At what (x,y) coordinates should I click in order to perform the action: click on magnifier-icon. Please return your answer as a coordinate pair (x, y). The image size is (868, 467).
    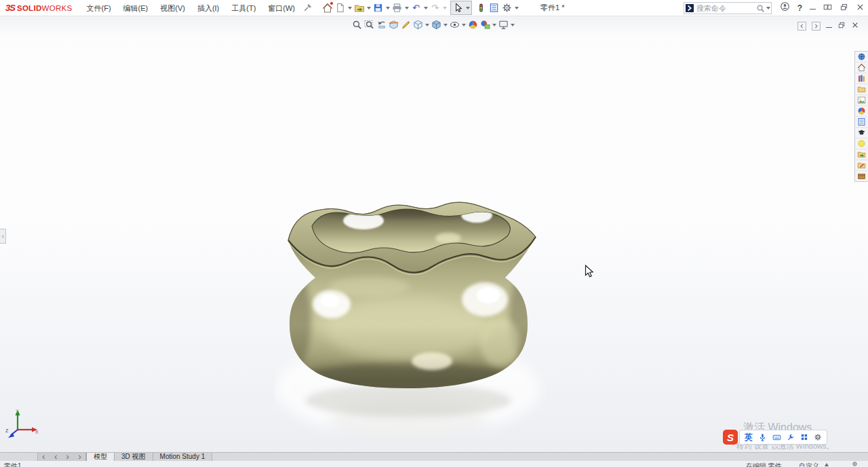
    Looking at the image, I should click on (357, 24).